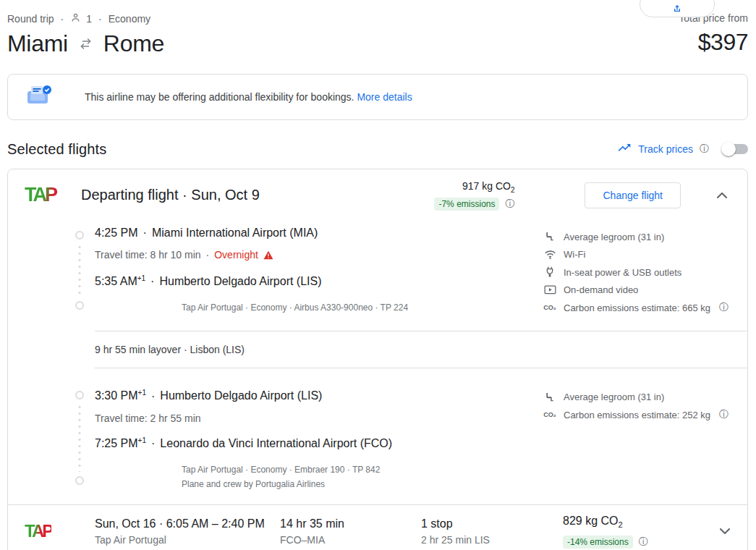 The height and width of the screenshot is (550, 756). Describe the element at coordinates (384, 97) in the screenshot. I see `more-details-link: More details` at that location.